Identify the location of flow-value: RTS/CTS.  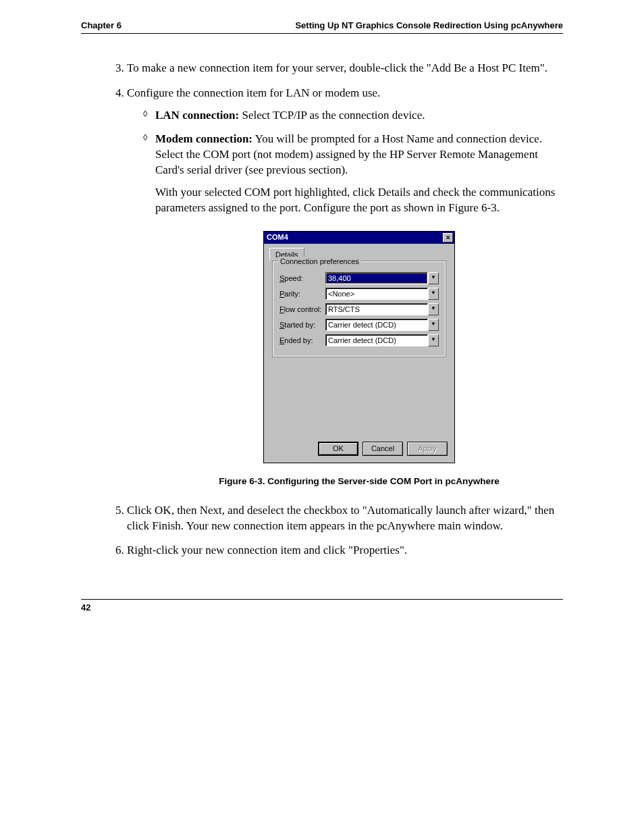
(377, 309).